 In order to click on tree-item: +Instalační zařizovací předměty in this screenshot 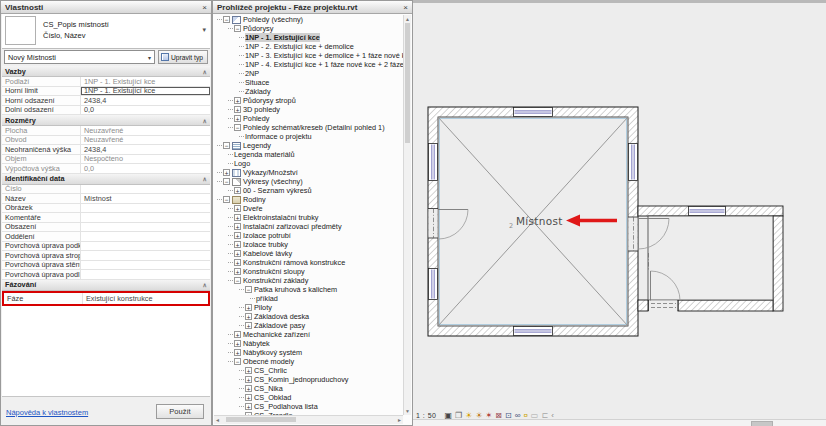, I will do `click(309, 226)`.